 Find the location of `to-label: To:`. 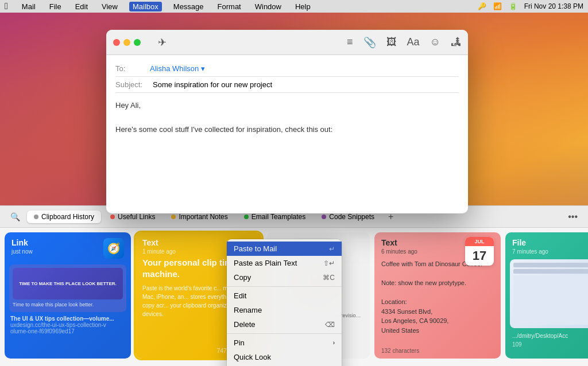

to-label: To: is located at coordinates (133, 69).